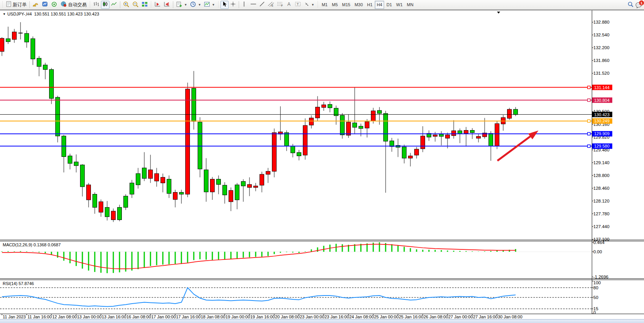  Describe the element at coordinates (135, 5) in the screenshot. I see `zoom-out-icon` at that location.